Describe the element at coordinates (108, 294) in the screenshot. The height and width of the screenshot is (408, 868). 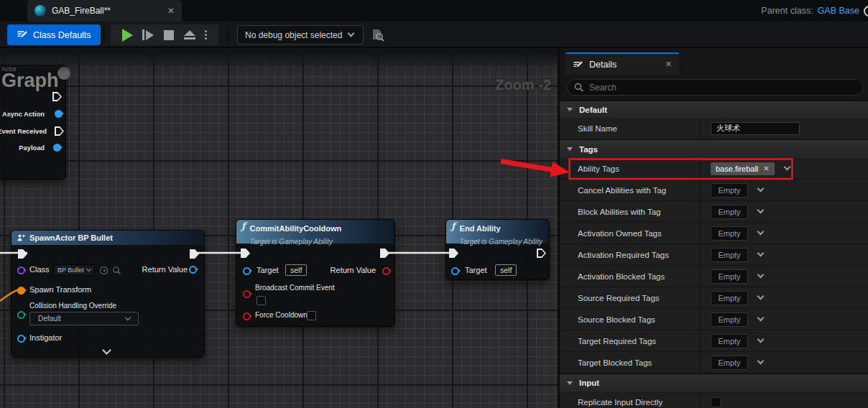
I see `spawnactor-node: SpawnActor BP Bullet Class BP Bullet Ret…` at that location.